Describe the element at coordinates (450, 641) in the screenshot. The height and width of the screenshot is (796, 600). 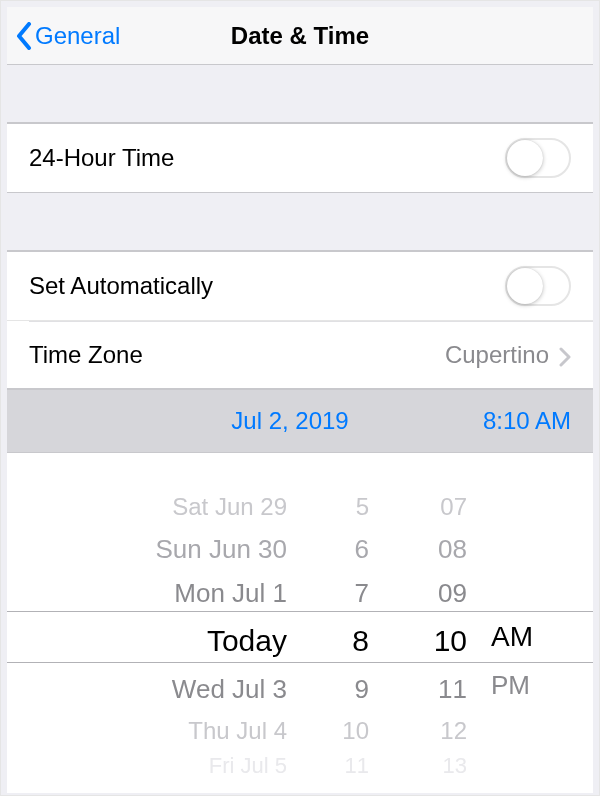
I see `picker-item-selected: 10` at that location.